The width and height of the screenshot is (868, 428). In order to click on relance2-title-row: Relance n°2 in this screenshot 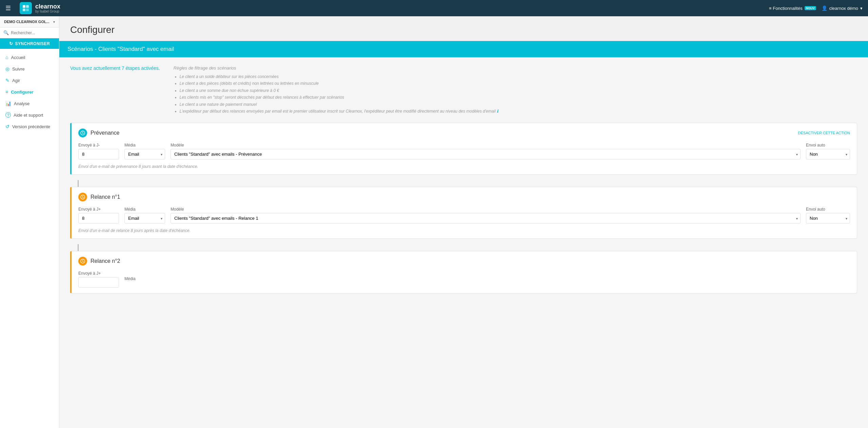, I will do `click(99, 261)`.